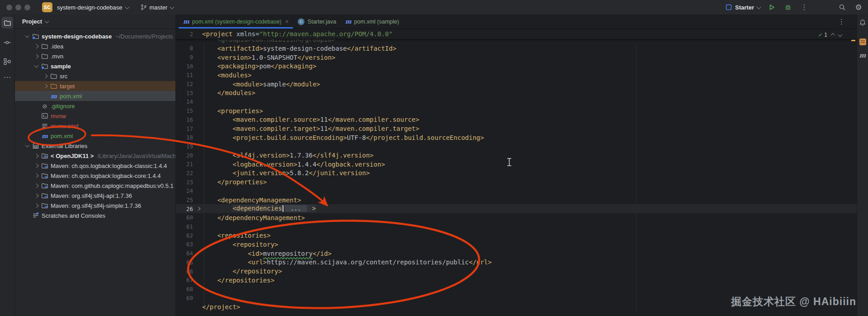  Describe the element at coordinates (516, 75) in the screenshot. I see `code-line-11: 11<modules>` at that location.